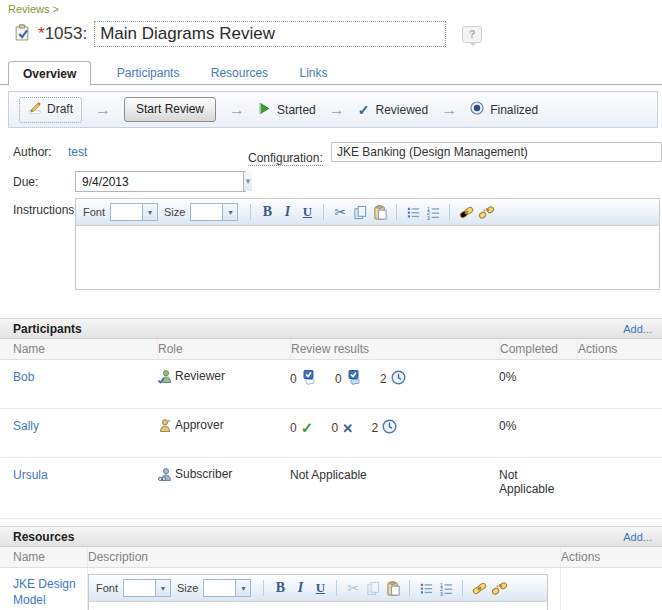  I want to click on state-started: Started, so click(287, 110).